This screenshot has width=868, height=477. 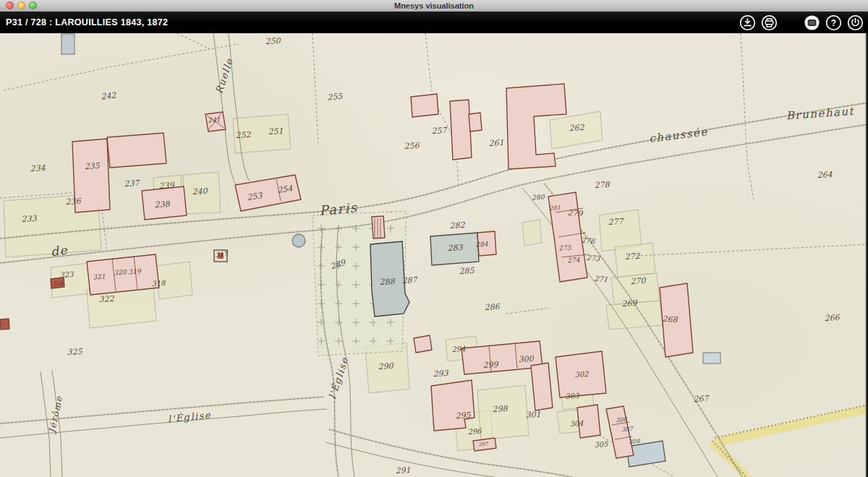 I want to click on print-icon, so click(x=770, y=23).